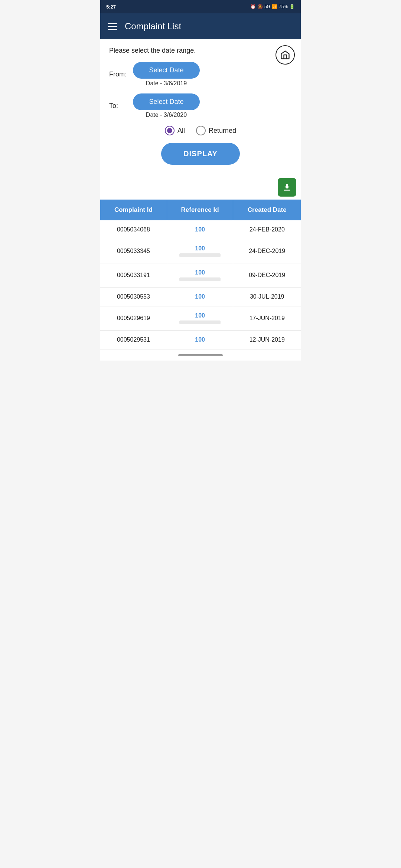 The height and width of the screenshot is (868, 401). I want to click on bottom-indicator, so click(200, 355).